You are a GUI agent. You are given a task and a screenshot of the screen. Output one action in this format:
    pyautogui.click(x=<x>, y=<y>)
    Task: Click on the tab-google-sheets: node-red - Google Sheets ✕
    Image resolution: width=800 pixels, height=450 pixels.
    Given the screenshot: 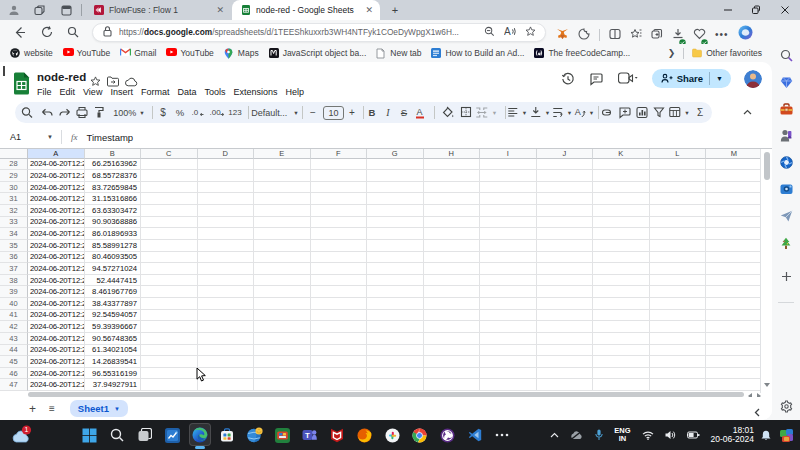 What is the action you would take?
    pyautogui.click(x=306, y=10)
    